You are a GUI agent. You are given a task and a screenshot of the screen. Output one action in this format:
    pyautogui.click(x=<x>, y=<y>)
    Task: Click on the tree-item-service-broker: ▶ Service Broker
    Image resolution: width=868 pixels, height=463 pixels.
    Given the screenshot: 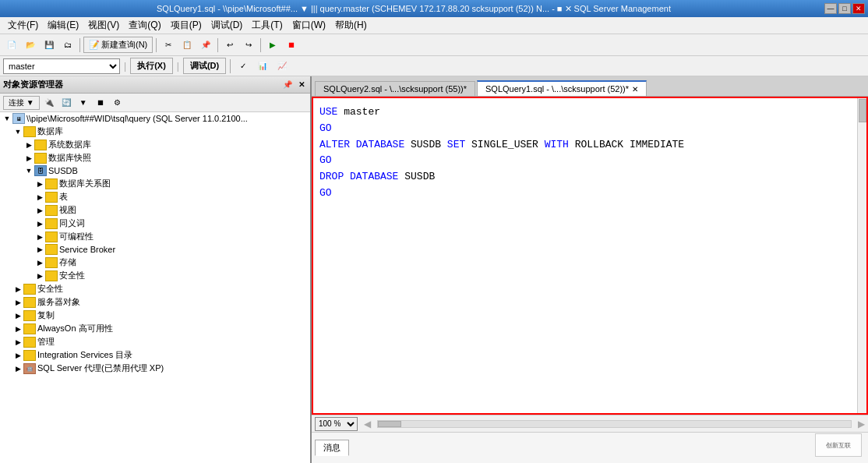 What is the action you would take?
    pyautogui.click(x=155, y=249)
    